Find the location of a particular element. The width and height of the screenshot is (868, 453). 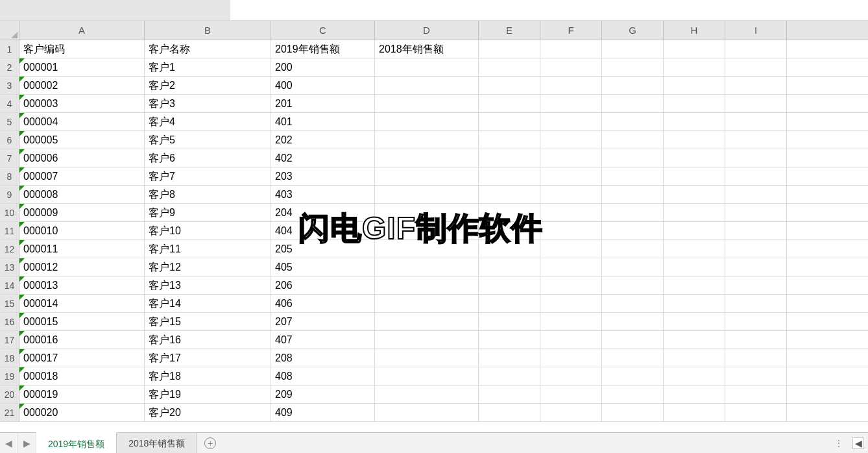

cell-C: 409 is located at coordinates (323, 413).